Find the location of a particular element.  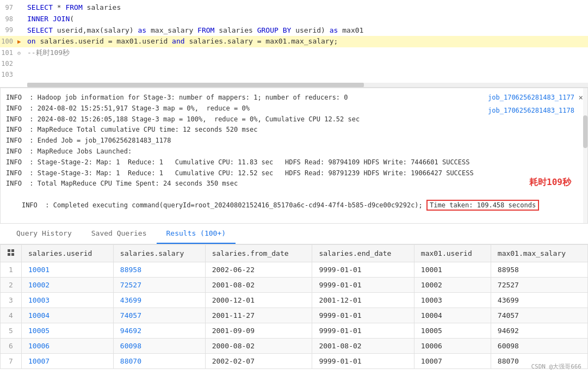

cell-max_salary: 43699 is located at coordinates (539, 300).